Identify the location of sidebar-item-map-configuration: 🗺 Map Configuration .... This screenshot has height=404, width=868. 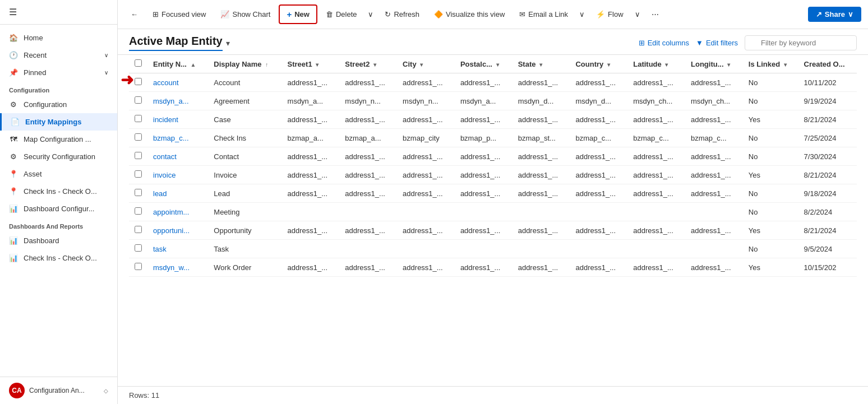
(58, 139).